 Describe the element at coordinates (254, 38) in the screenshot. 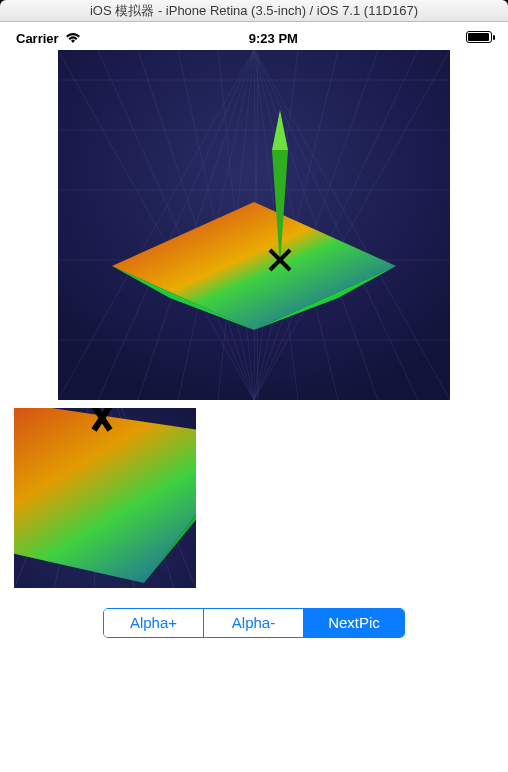

I see `ios-status-bar: Carrier 9:23 PM` at that location.